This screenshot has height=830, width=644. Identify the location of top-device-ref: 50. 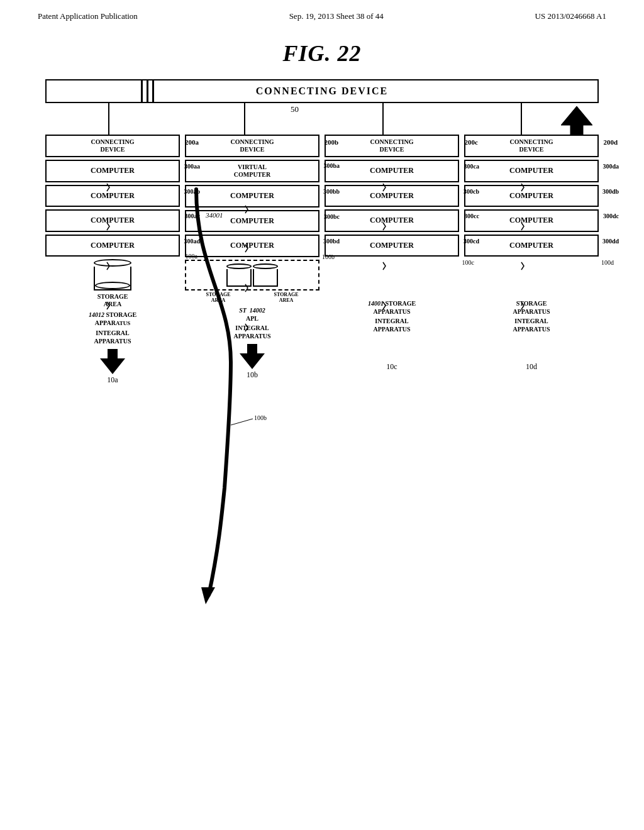
(294, 109).